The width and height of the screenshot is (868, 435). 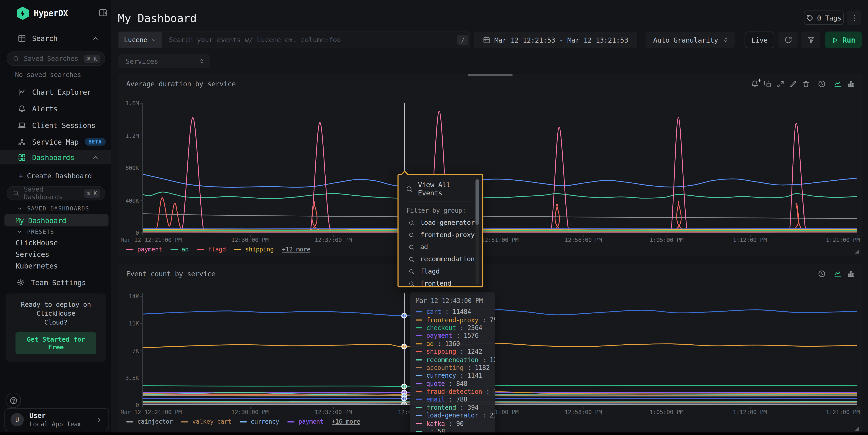 What do you see at coordinates (56, 59) in the screenshot?
I see `saved-searches-input: Saved Searches ⌘ K` at bounding box center [56, 59].